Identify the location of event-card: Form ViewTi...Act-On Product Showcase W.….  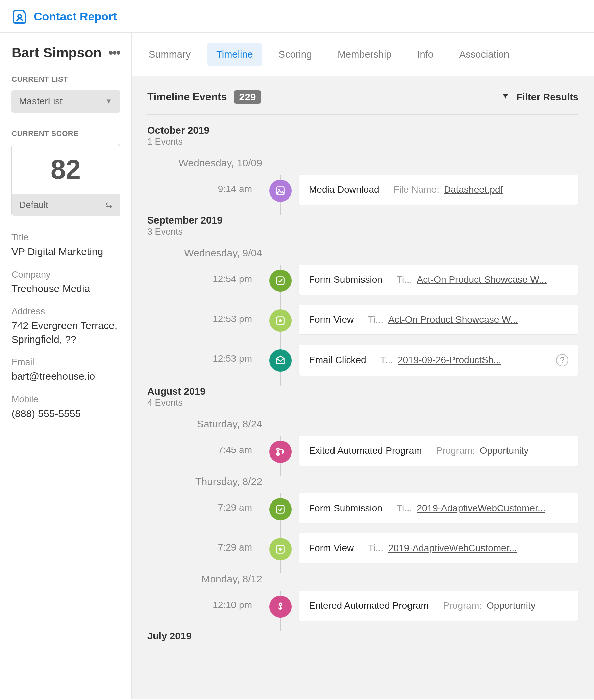
(439, 320).